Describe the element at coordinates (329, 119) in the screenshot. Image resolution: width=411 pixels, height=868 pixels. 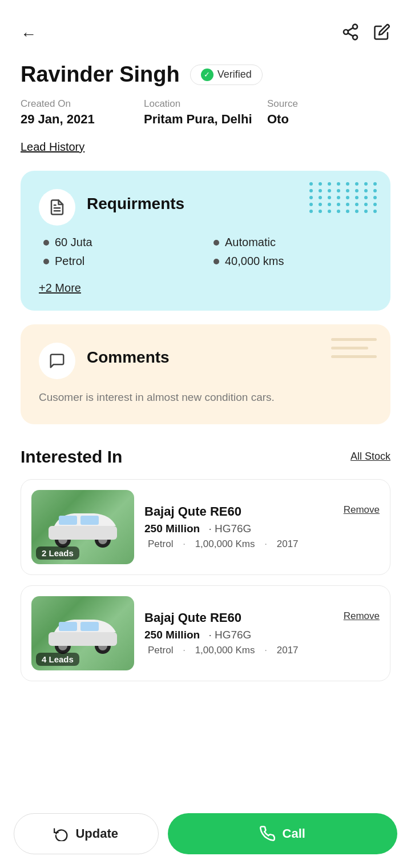
I see `source-value: Oto` at that location.